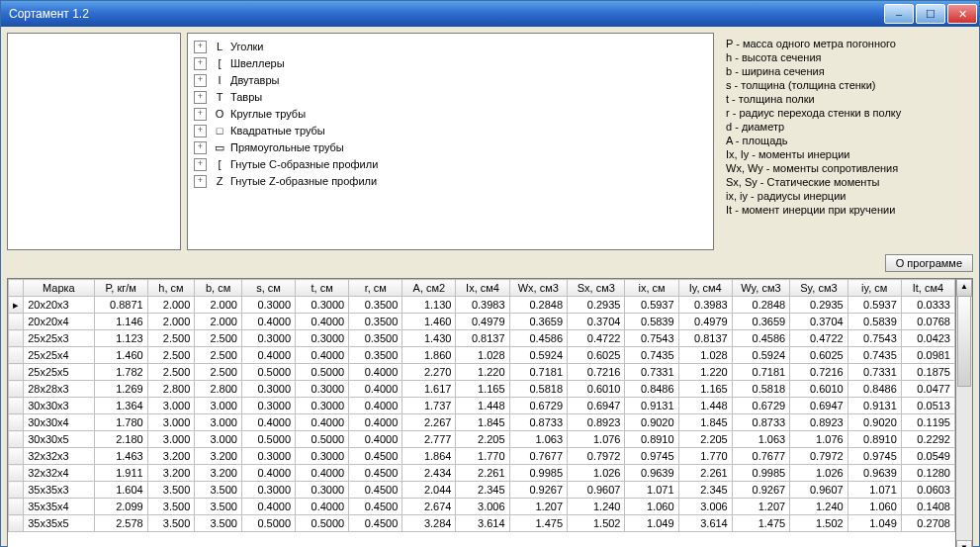  I want to click on cell: 0.5839, so click(874, 322).